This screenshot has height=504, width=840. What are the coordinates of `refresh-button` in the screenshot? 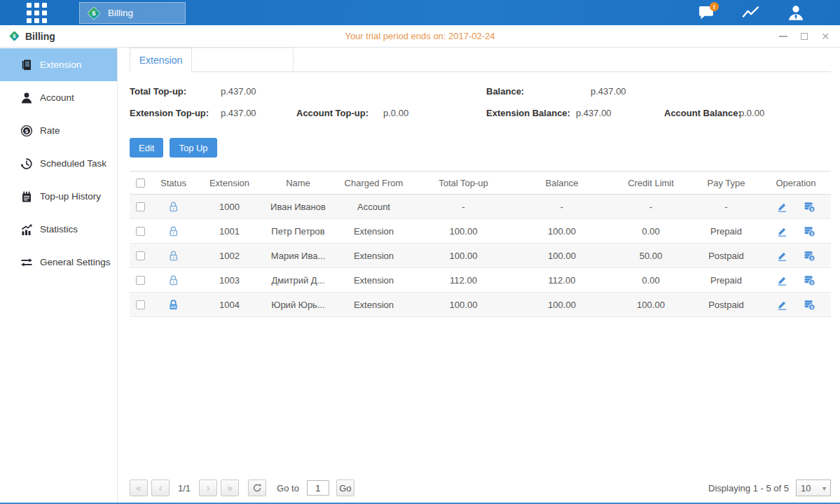 It's located at (257, 488).